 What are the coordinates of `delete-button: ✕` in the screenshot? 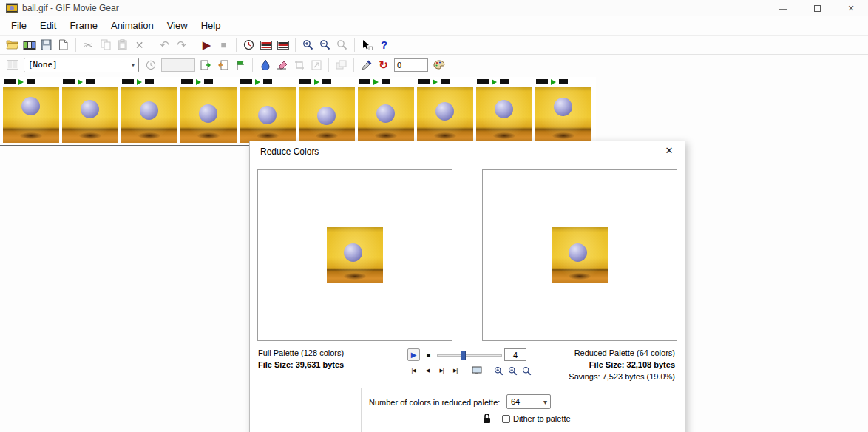 It's located at (139, 44).